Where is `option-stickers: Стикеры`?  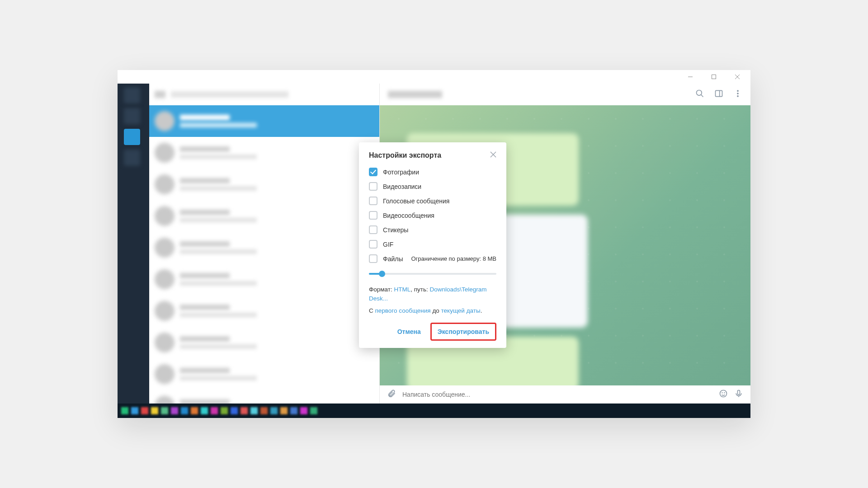 option-stickers: Стикеры is located at coordinates (433, 230).